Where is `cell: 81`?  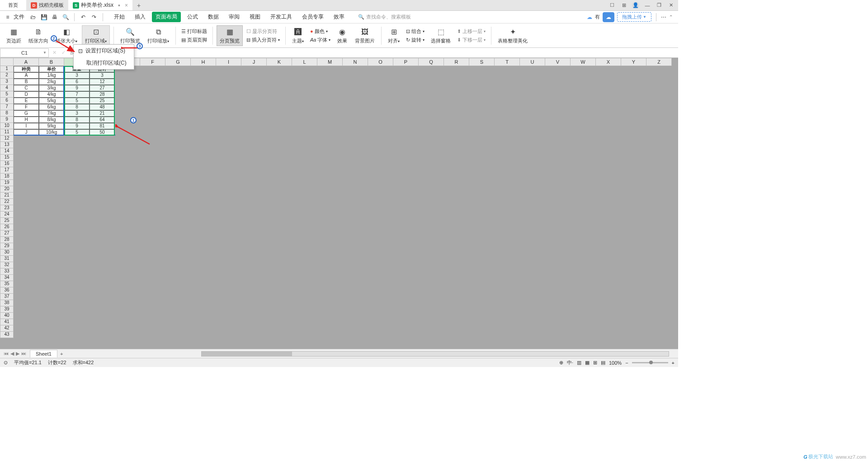 cell: 81 is located at coordinates (102, 126).